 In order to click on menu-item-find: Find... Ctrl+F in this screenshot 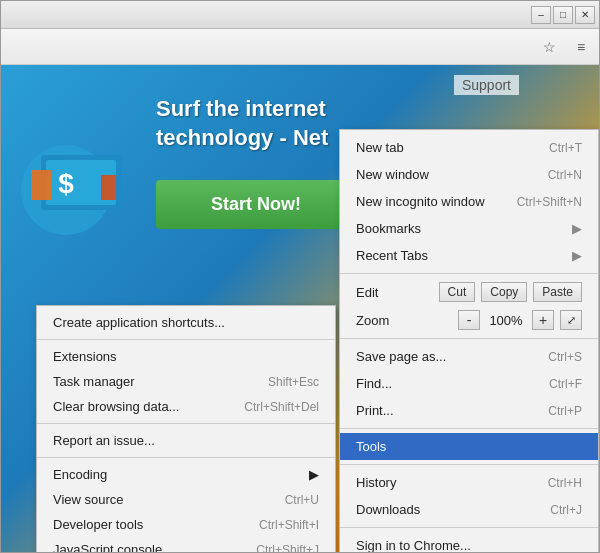, I will do `click(469, 384)`.